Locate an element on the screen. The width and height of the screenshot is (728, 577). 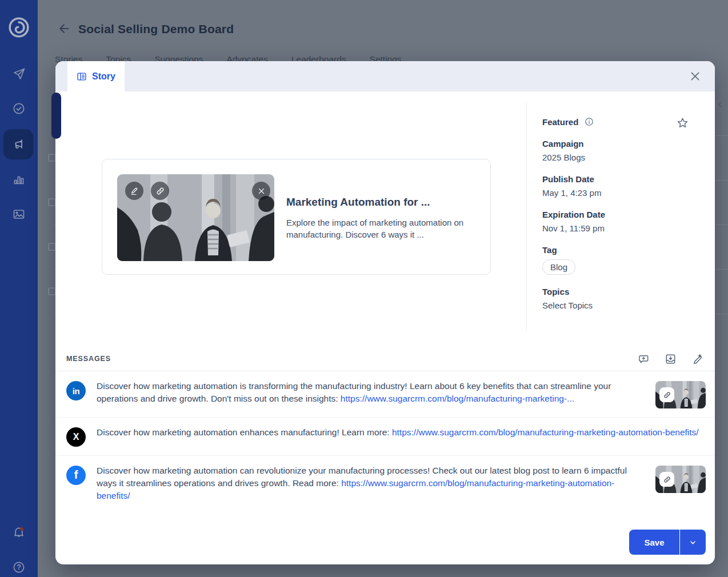
x-twitter-icon: X is located at coordinates (76, 437).